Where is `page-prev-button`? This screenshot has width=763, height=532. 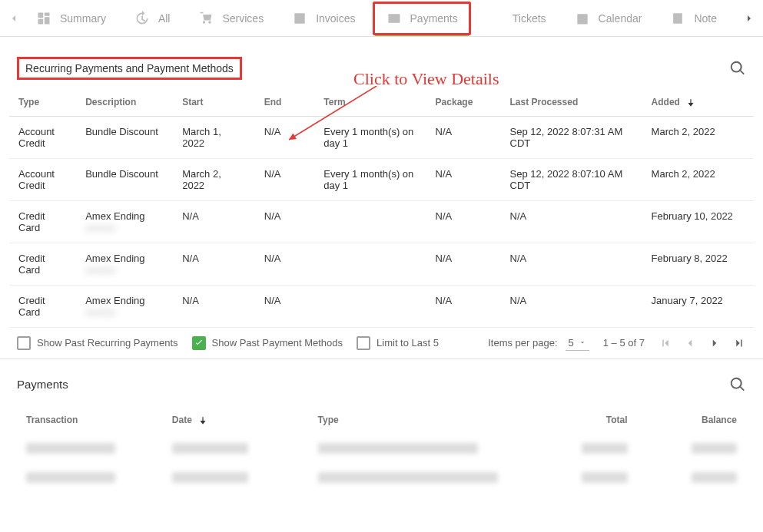
page-prev-button is located at coordinates (690, 343).